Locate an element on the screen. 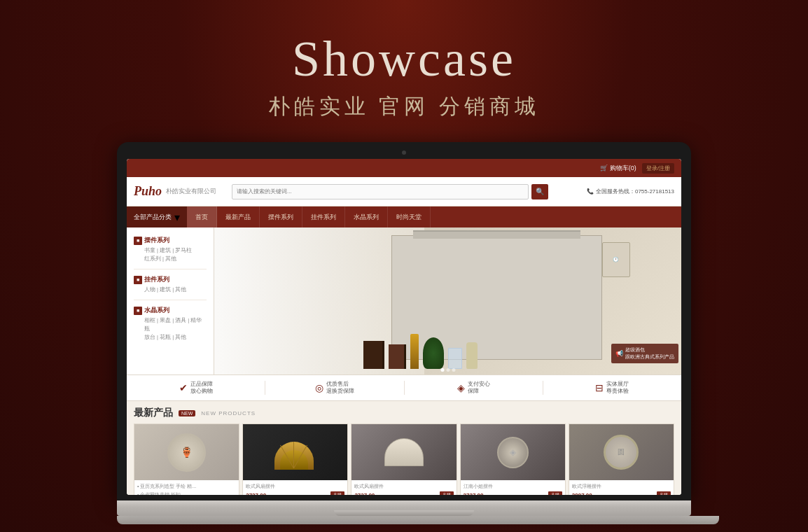  cart-info: 🛒 购物车(0) is located at coordinates (618, 168).